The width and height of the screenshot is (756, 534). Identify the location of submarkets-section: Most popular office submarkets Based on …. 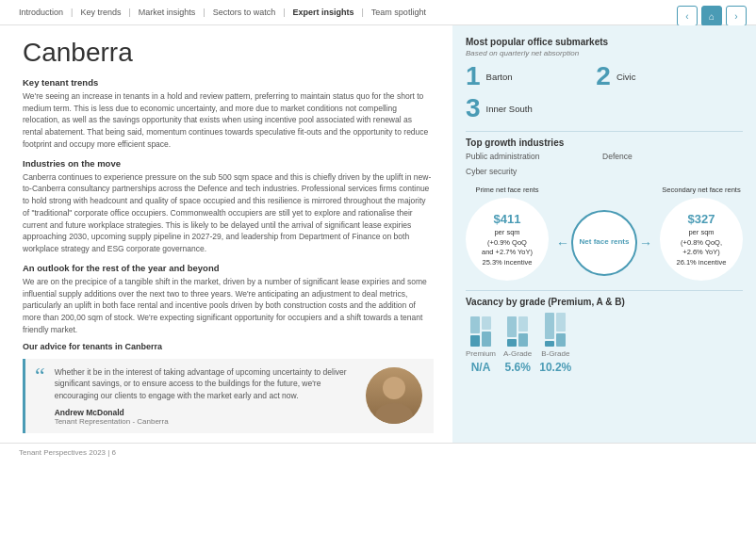
(604, 79).